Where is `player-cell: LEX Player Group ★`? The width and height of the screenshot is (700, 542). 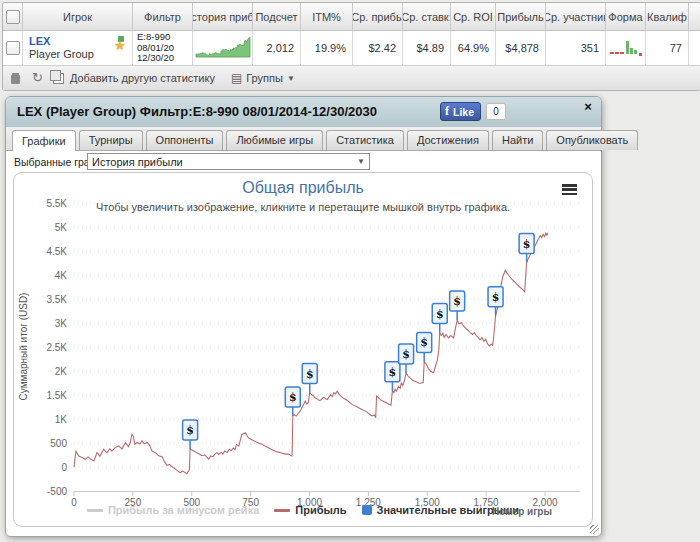
player-cell: LEX Player Group ★ is located at coordinates (78, 48).